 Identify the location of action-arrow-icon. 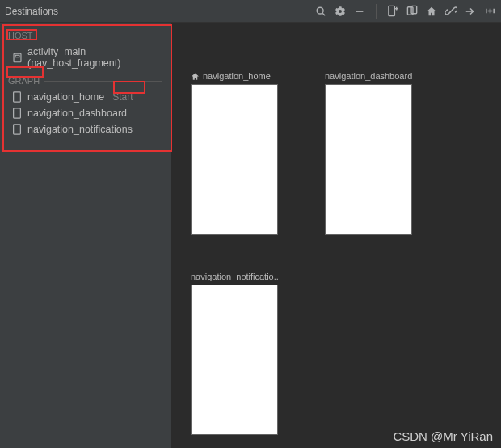
(470, 11).